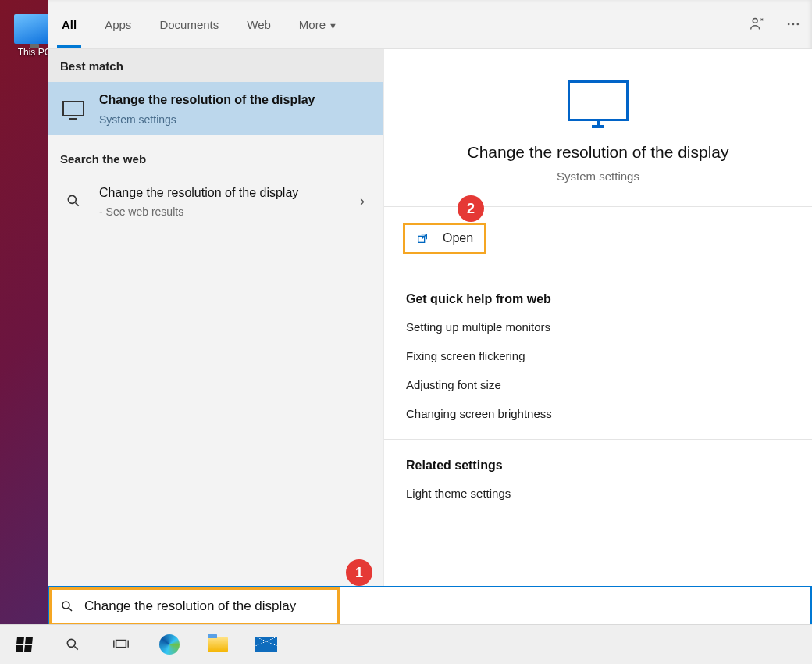  Describe the element at coordinates (429, 606) in the screenshot. I see `search-bar: 1` at that location.